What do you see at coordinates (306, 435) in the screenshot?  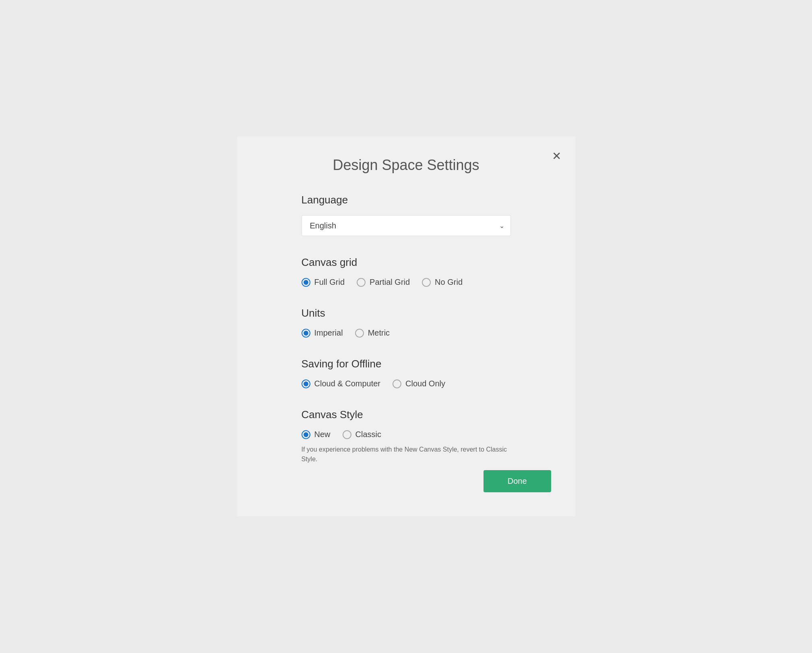 I see `new-style-radio` at bounding box center [306, 435].